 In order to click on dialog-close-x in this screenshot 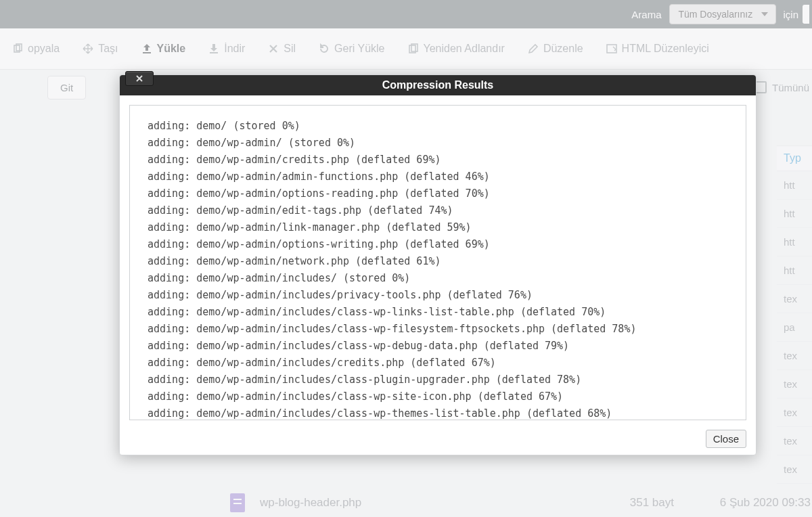, I will do `click(139, 78)`.